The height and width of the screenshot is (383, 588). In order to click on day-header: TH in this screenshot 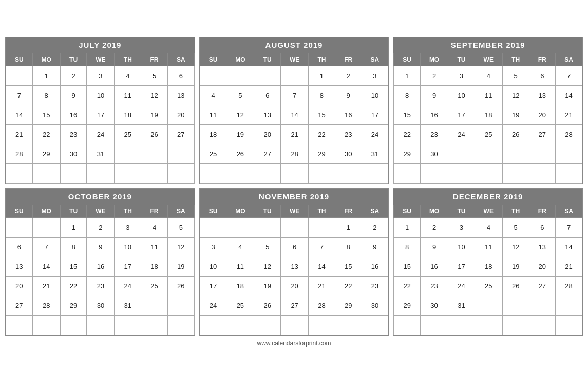, I will do `click(128, 211)`.